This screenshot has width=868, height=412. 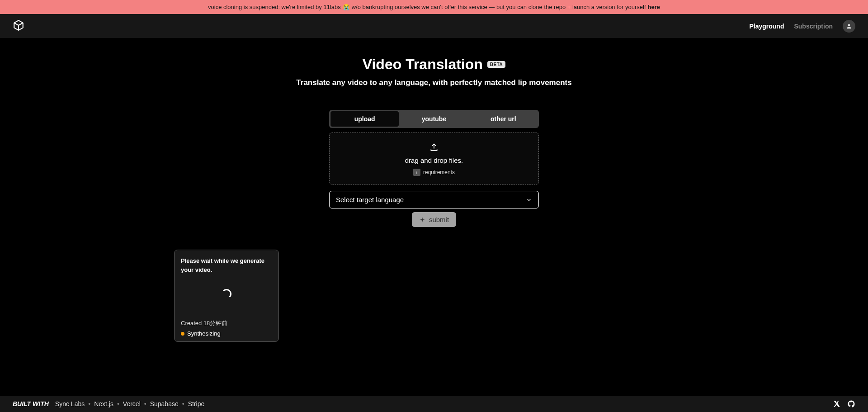 What do you see at coordinates (226, 334) in the screenshot?
I see `job-status: Synthesizing` at bounding box center [226, 334].